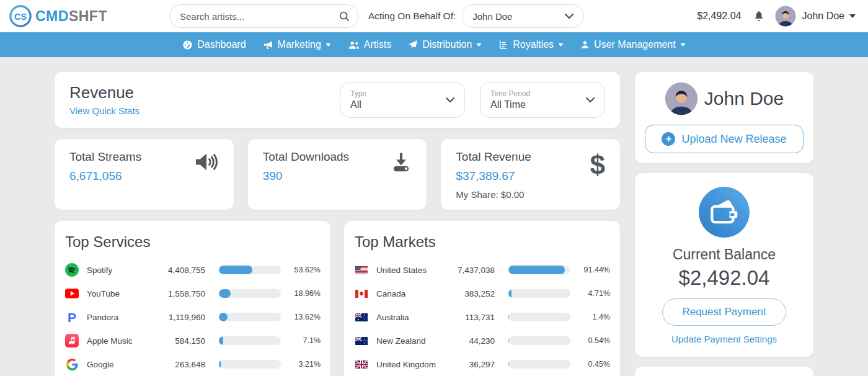  What do you see at coordinates (72, 293) in the screenshot?
I see `youtube-icon` at bounding box center [72, 293].